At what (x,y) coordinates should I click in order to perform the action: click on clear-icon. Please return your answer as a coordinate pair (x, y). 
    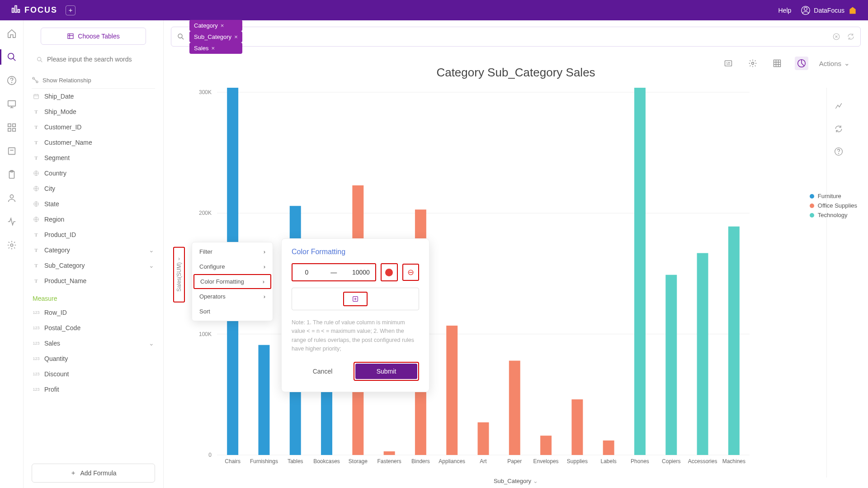
    Looking at the image, I should click on (836, 37).